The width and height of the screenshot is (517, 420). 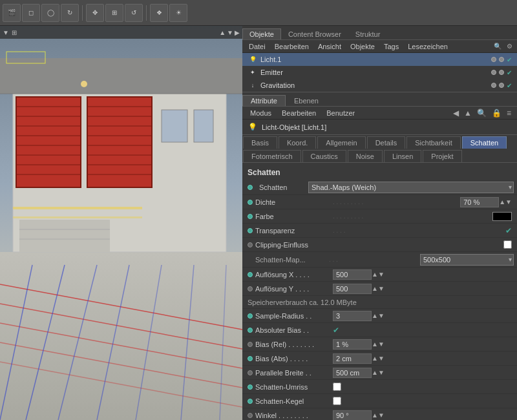 What do you see at coordinates (31, 13) in the screenshot?
I see `toolbar-icon-cube: ◻` at bounding box center [31, 13].